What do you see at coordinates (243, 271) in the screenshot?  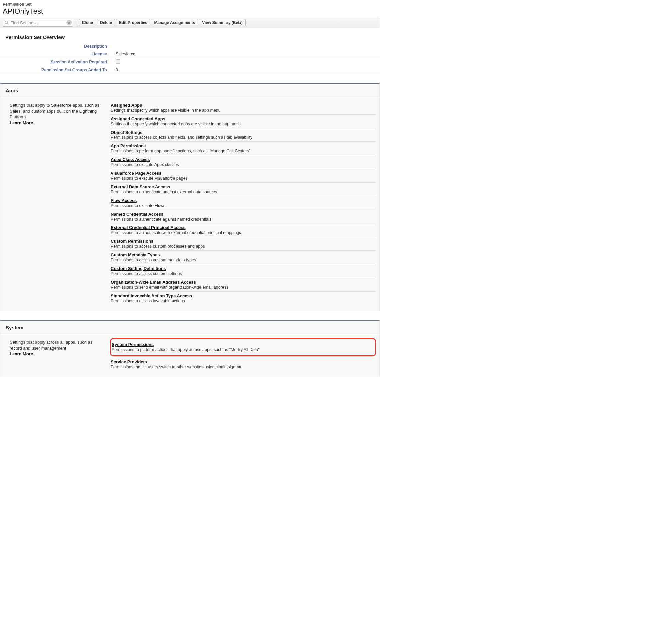 I see `link-row-custom-setting-definitions: Custom Setting DefinitionsPermissions to…` at bounding box center [243, 271].